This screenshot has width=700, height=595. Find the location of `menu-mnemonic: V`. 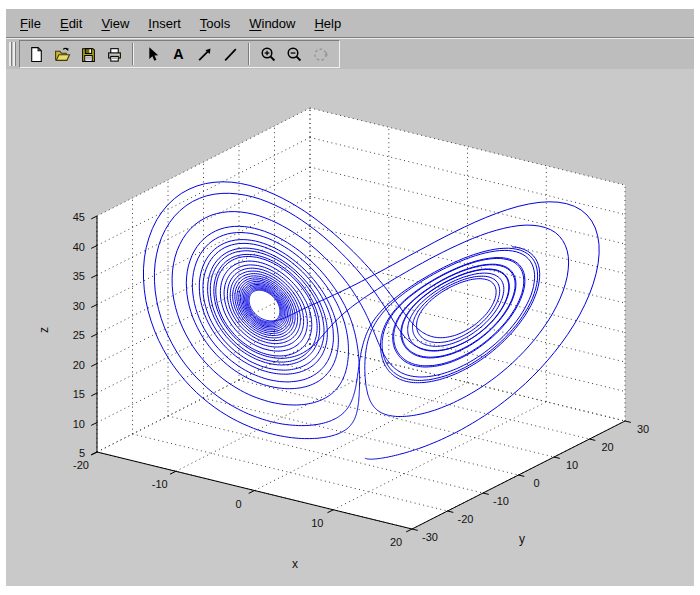

menu-mnemonic: V is located at coordinates (105, 24).